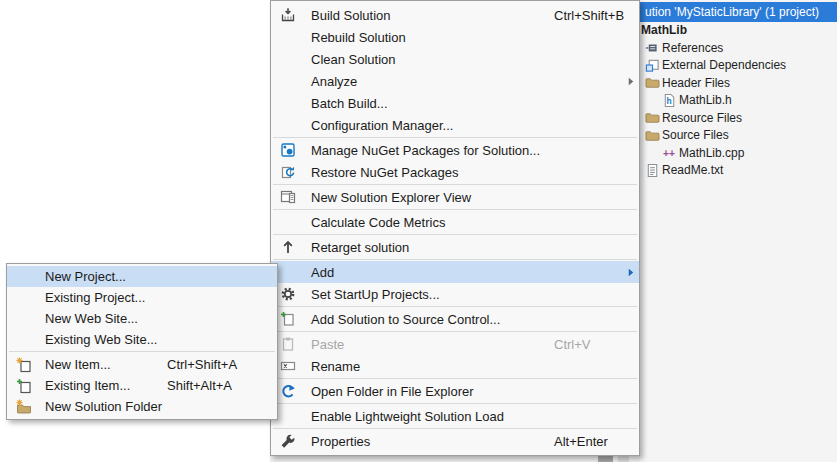  Describe the element at coordinates (670, 101) in the screenshot. I see `svg-text: h` at that location.